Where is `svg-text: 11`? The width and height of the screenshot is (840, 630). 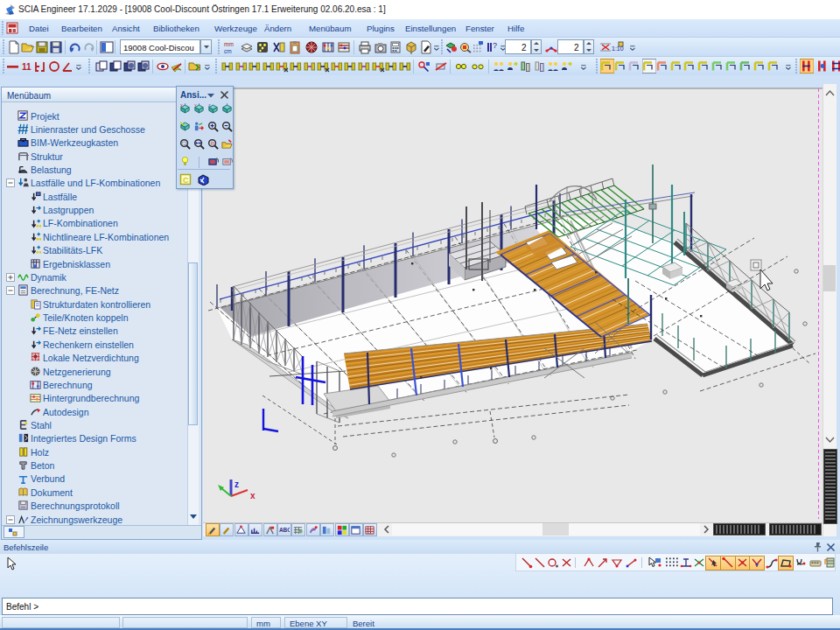
svg-text: 11 is located at coordinates (26, 66).